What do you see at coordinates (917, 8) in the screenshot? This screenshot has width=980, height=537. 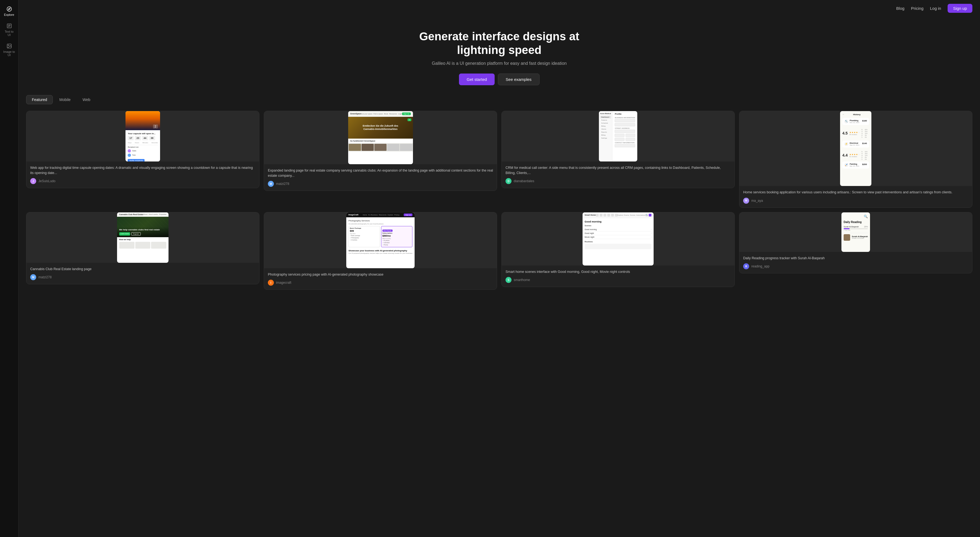 I see `nav-pricing: Pricing` at bounding box center [917, 8].